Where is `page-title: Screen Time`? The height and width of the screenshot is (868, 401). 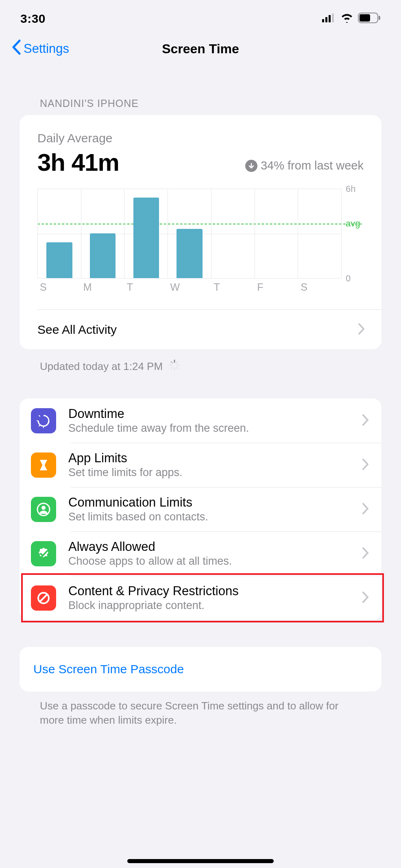
page-title: Screen Time is located at coordinates (200, 49).